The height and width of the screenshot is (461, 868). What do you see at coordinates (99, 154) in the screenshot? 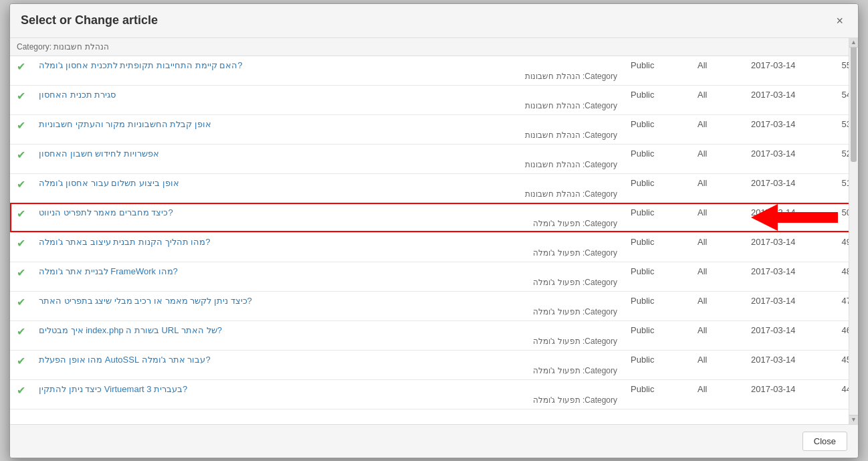
I see `article-link: אפשרויות לחידוש חשבון האחסון` at bounding box center [99, 154].